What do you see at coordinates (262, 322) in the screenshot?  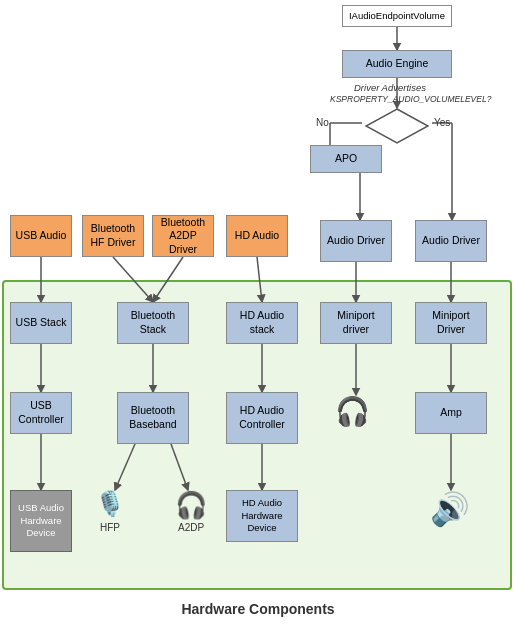 I see `hd-audio-stack-label: HD Audio stack` at bounding box center [262, 322].